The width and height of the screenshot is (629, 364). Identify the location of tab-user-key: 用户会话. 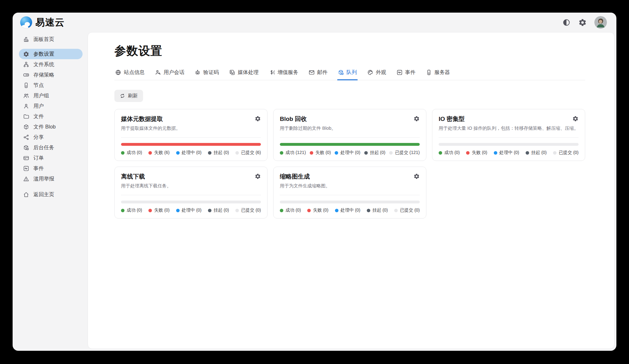
(170, 74).